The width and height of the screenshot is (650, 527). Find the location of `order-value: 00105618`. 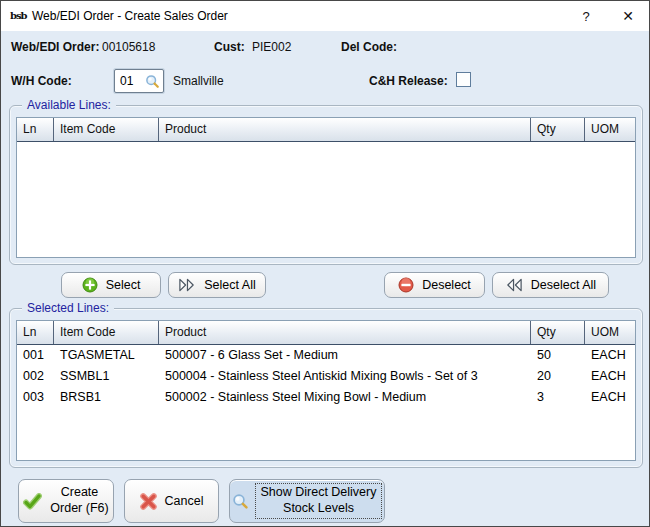

order-value: 00105618 is located at coordinates (128, 47).